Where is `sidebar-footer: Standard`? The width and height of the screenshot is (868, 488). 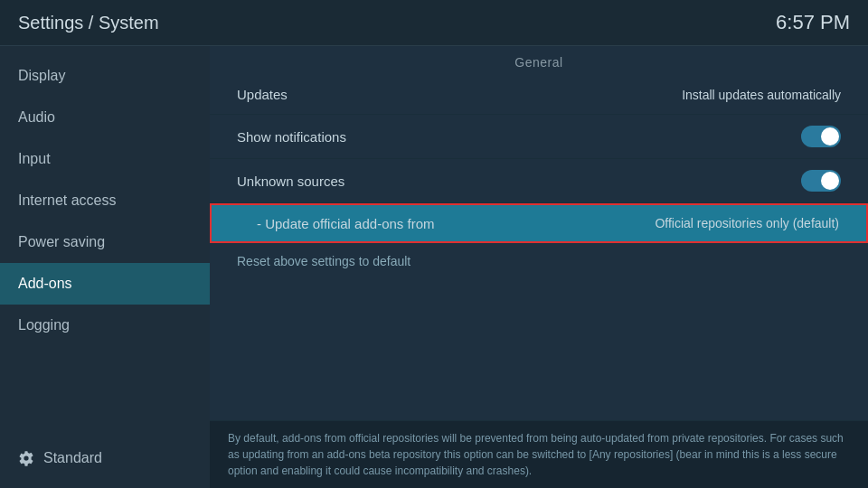 sidebar-footer: Standard is located at coordinates (105, 458).